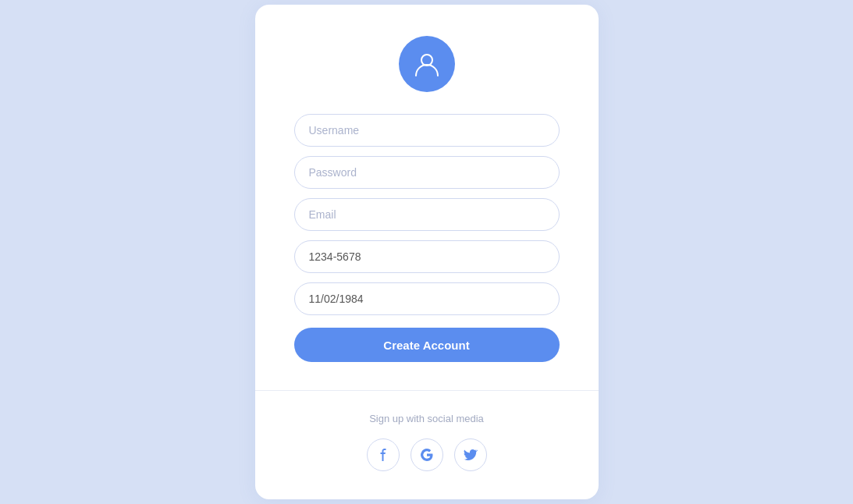  I want to click on create-account-button: Create Account, so click(427, 345).